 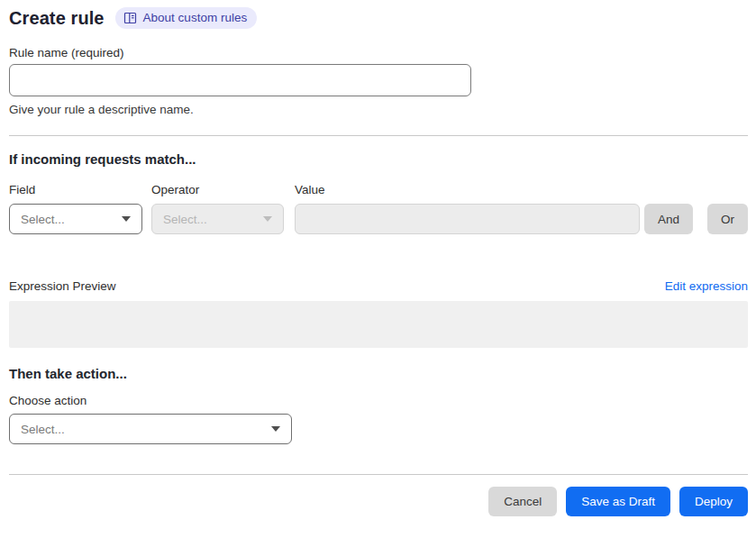 I want to click on or-button: Or, so click(x=728, y=219).